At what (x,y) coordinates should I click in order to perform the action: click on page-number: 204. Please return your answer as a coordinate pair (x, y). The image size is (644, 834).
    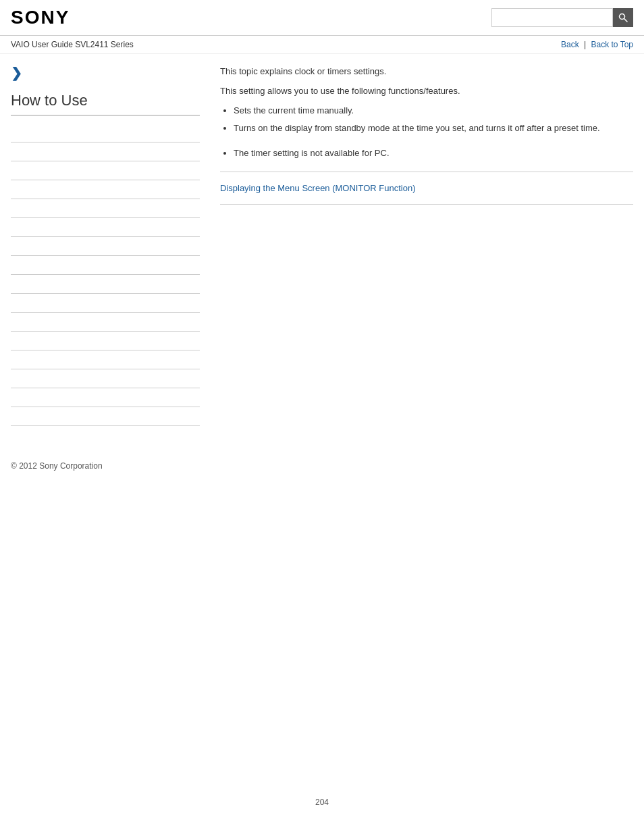
    Looking at the image, I should click on (322, 802).